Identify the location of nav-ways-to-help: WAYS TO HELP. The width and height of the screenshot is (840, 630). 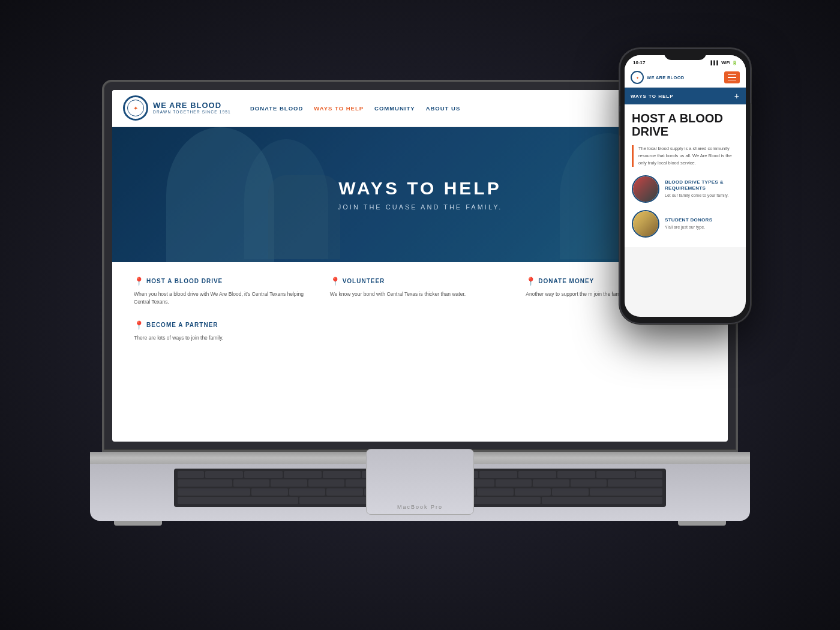
(338, 108).